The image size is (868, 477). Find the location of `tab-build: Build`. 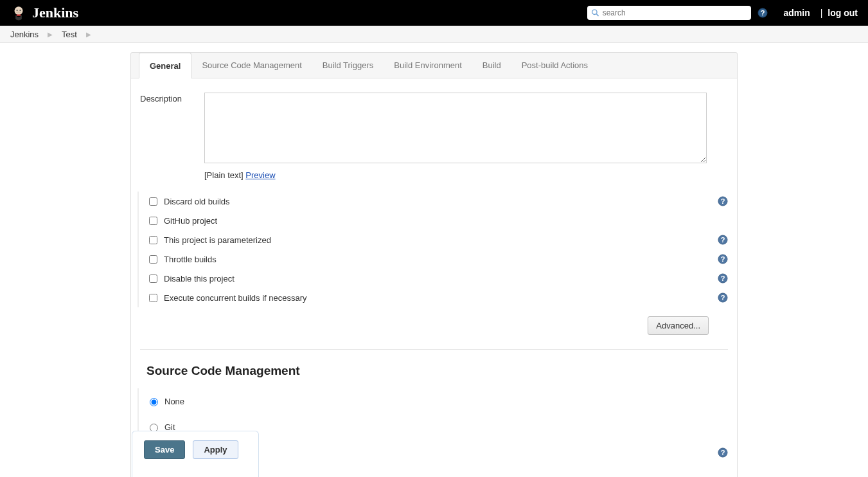

tab-build: Build is located at coordinates (492, 66).